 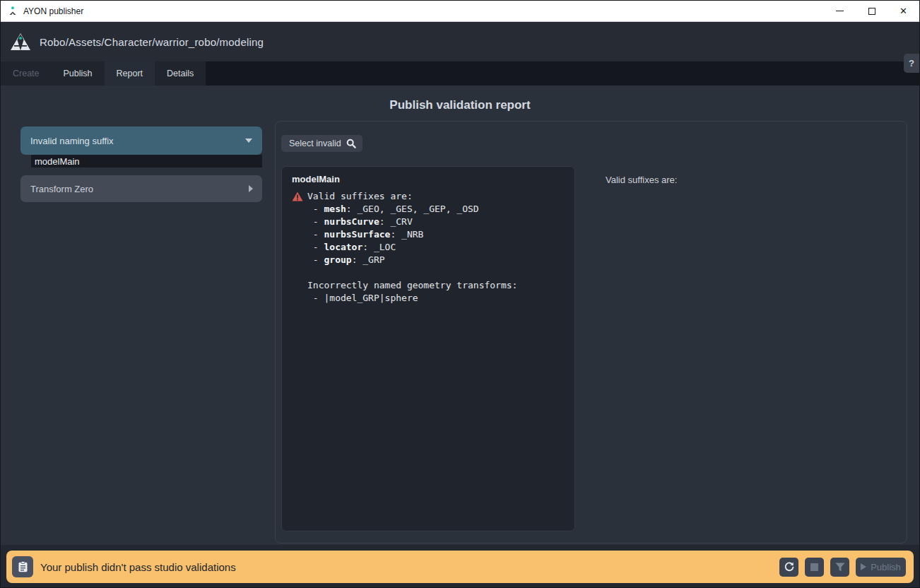 I want to click on validator-transform-zero: Transform Zero, so click(x=141, y=189).